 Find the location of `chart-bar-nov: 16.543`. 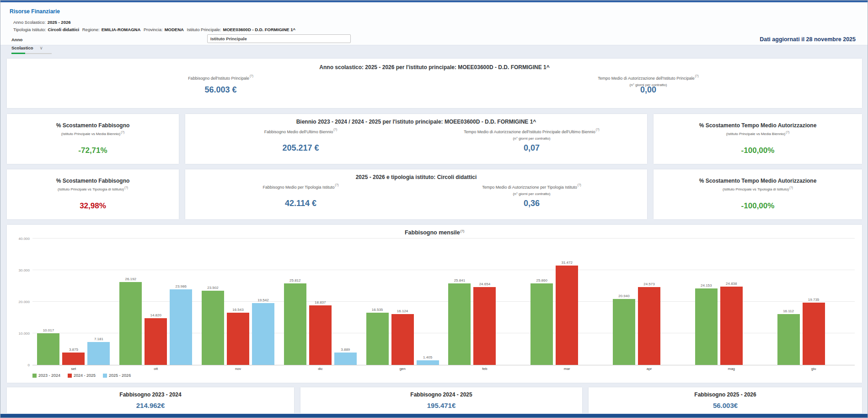

chart-bar-nov: 16.543 is located at coordinates (238, 339).